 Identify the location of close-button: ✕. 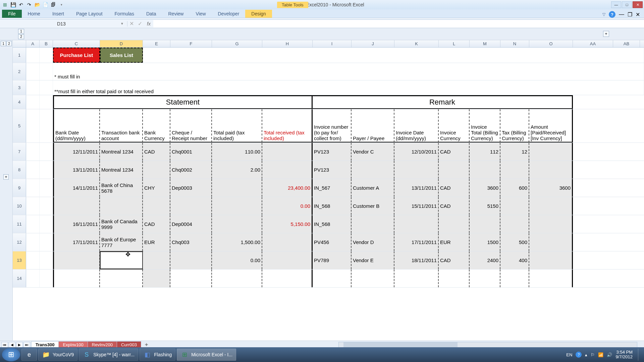
(638, 5).